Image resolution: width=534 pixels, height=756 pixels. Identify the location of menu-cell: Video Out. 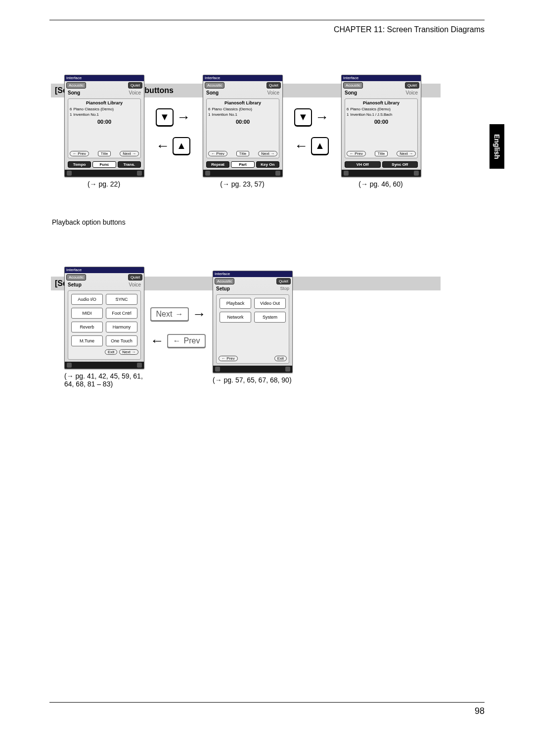
(270, 303).